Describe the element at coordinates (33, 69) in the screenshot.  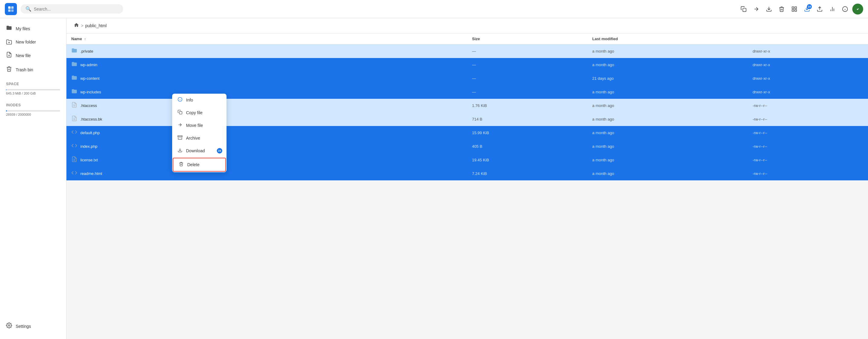
I see `sidebar-item-trash-bin: Trash bin` at that location.